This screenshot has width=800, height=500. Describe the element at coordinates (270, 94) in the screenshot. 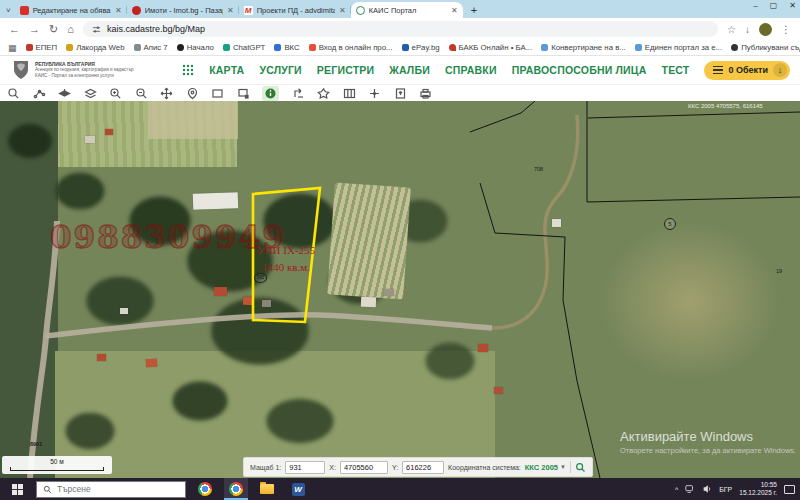

I see `info-tool-icon` at that location.